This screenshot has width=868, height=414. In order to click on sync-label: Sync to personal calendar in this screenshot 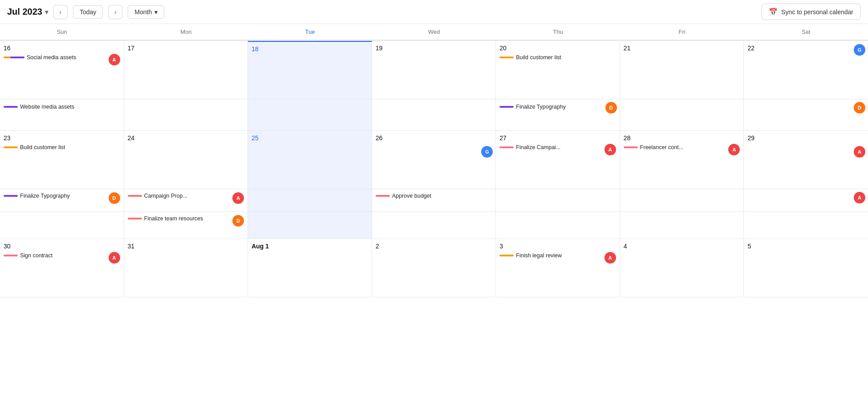, I will do `click(817, 12)`.